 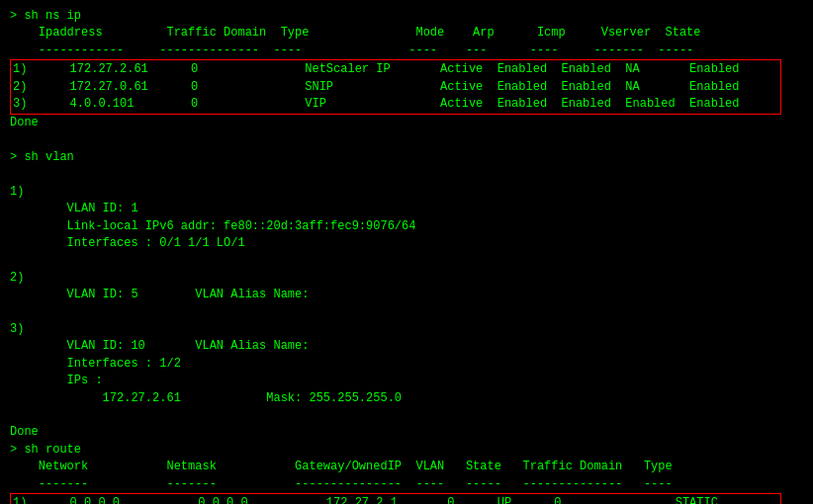 I want to click on vlan-3-num: 3), so click(x=406, y=330).